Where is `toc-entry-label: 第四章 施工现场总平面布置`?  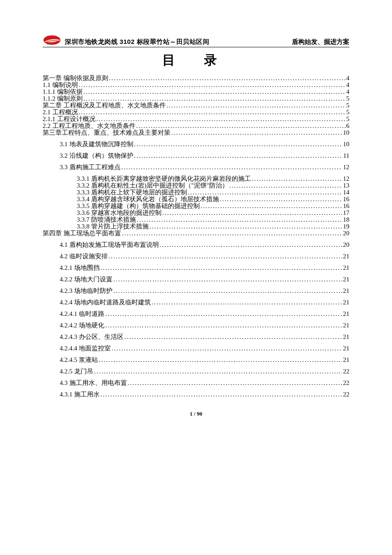 toc-entry-label: 第四章 施工现场总平面布置 is located at coordinates (82, 234).